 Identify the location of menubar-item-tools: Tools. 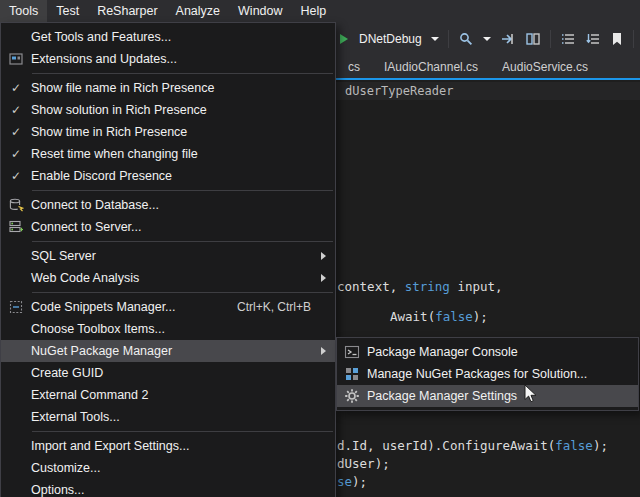
(24, 11).